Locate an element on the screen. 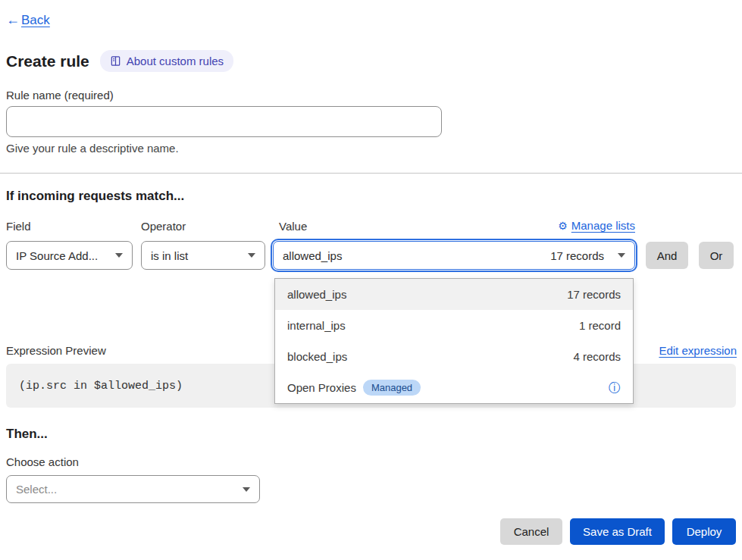  list-option-records: 17 records is located at coordinates (594, 294).